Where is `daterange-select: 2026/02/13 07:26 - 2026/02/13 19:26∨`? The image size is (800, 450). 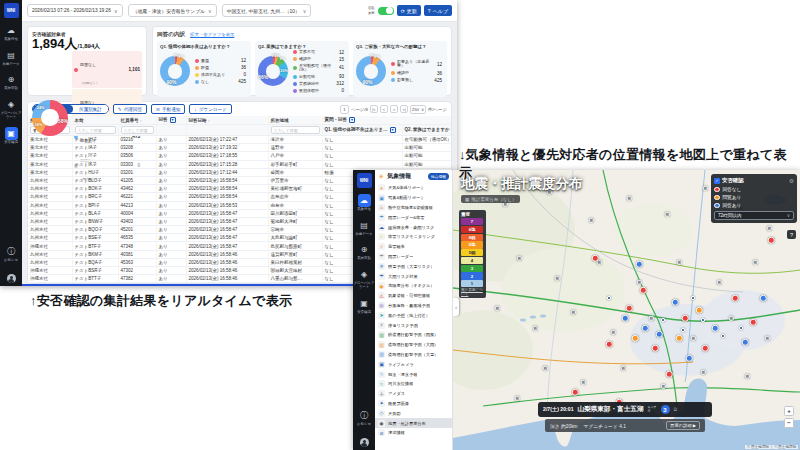 daterange-select: 2026/02/13 07:26 - 2026/02/13 19:26∨ is located at coordinates (75, 10).